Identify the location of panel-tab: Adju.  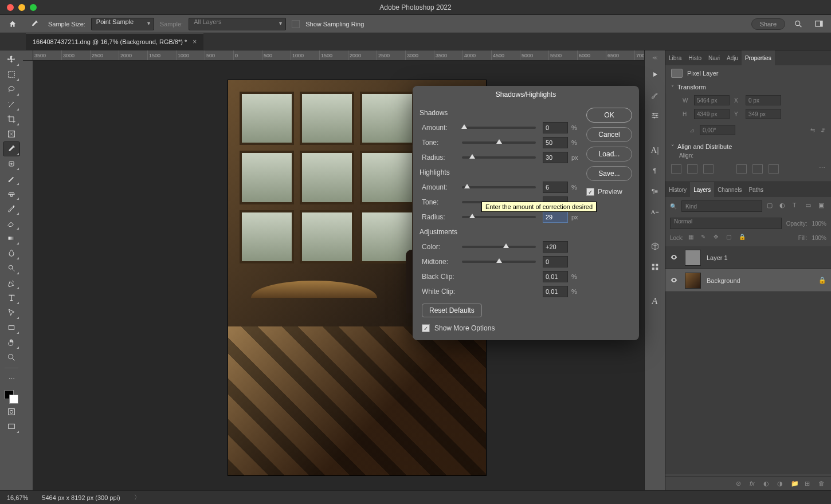
(732, 58).